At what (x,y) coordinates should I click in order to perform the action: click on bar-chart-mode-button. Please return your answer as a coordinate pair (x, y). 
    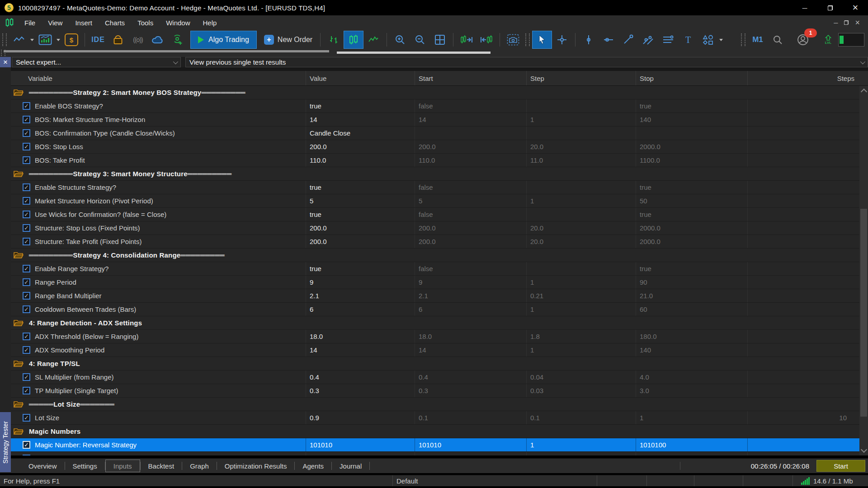
    Looking at the image, I should click on (334, 40).